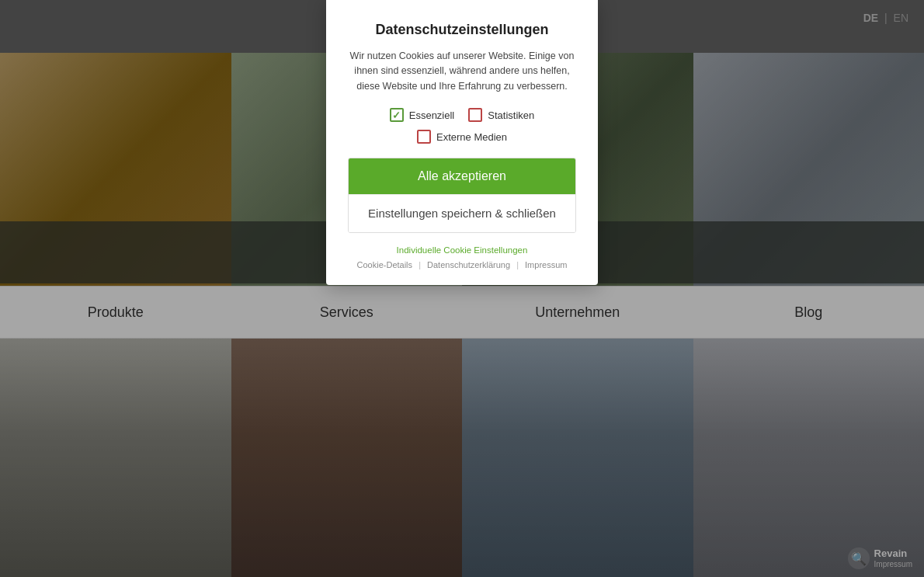 This screenshot has width=924, height=577. I want to click on footer-datenschutz: Datenschutzerklärung, so click(469, 265).